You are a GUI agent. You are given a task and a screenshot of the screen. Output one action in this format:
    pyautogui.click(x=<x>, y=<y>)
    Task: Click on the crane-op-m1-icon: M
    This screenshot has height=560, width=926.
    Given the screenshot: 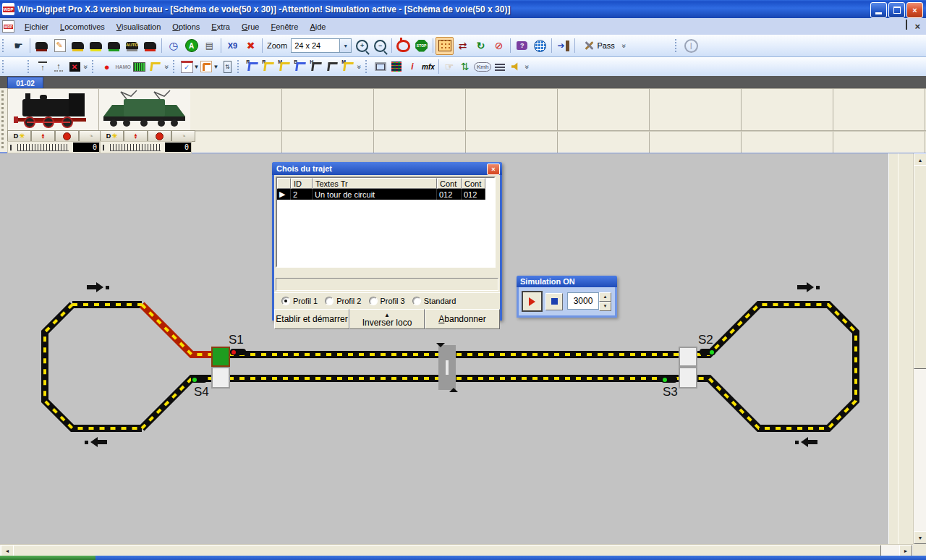 What is the action you would take?
    pyautogui.click(x=284, y=67)
    